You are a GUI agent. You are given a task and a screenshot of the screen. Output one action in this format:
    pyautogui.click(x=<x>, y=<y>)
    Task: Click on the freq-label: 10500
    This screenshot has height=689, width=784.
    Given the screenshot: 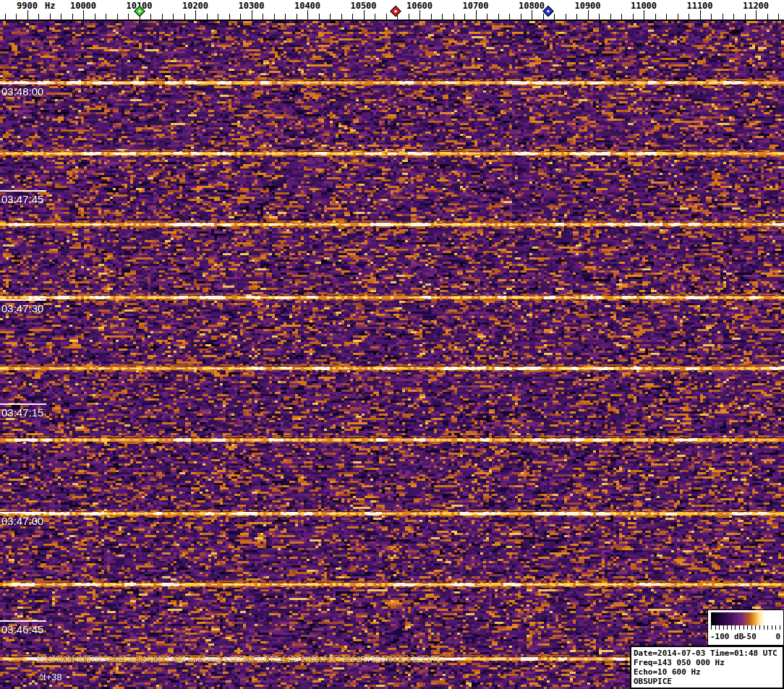 What is the action you would take?
    pyautogui.click(x=363, y=6)
    